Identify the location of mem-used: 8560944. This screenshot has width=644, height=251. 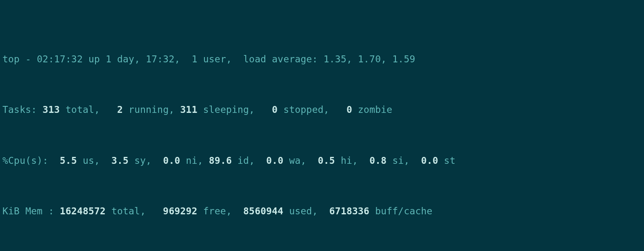
(263, 211).